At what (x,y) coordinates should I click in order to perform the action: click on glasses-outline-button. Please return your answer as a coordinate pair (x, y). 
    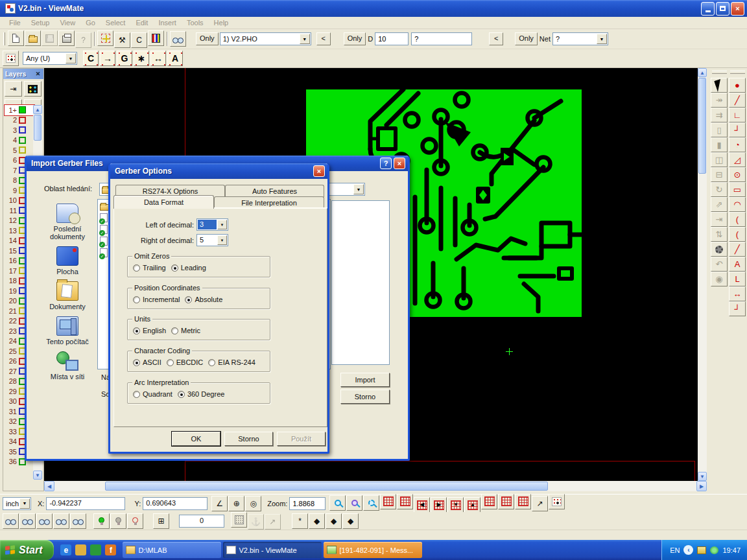
    Looking at the image, I should click on (78, 521).